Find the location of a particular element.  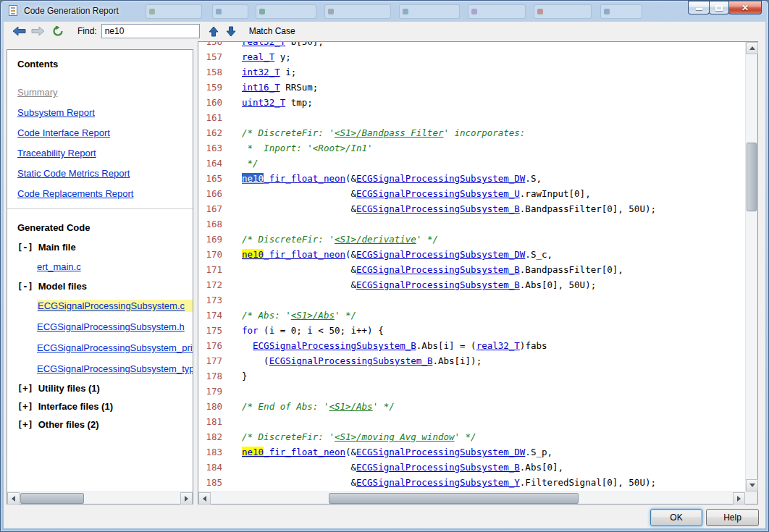

maximize-button is located at coordinates (719, 7).